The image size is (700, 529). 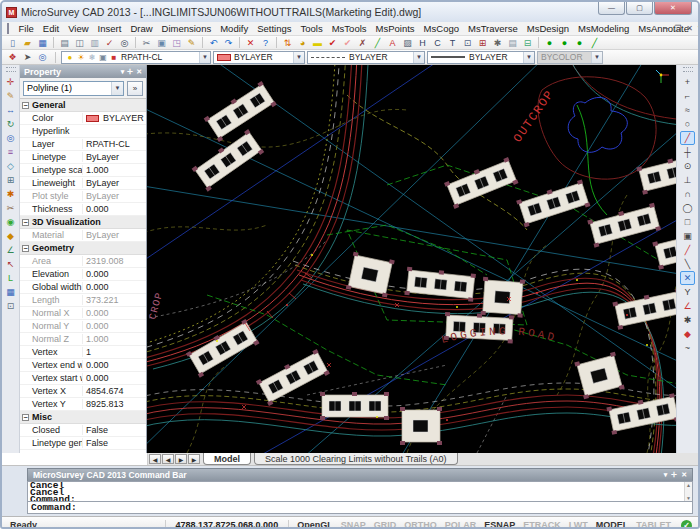 I want to click on layer-thaw-icon: ❄, so click(x=92, y=58).